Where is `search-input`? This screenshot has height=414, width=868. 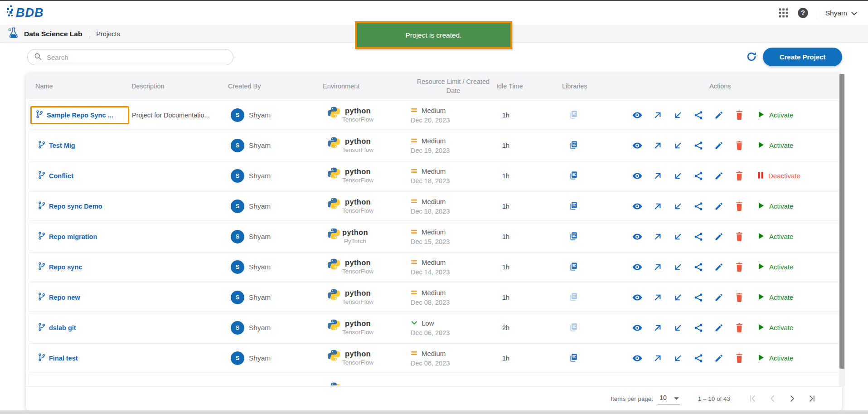 search-input is located at coordinates (133, 57).